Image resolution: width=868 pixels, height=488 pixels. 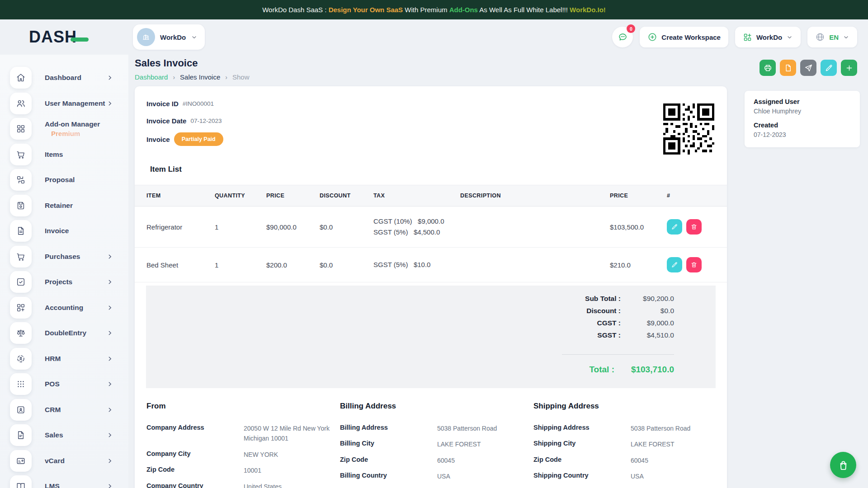 I want to click on create-workspace-button: Create Workspace, so click(x=684, y=37).